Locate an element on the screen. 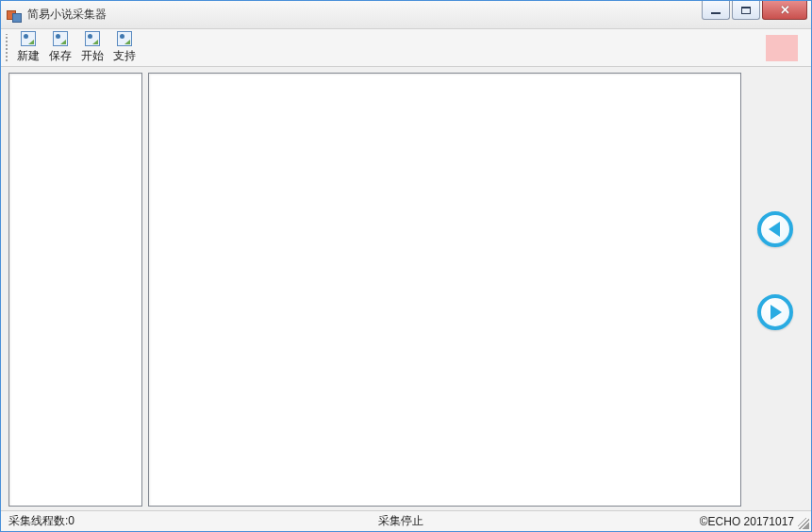  minimize-button is located at coordinates (716, 10).